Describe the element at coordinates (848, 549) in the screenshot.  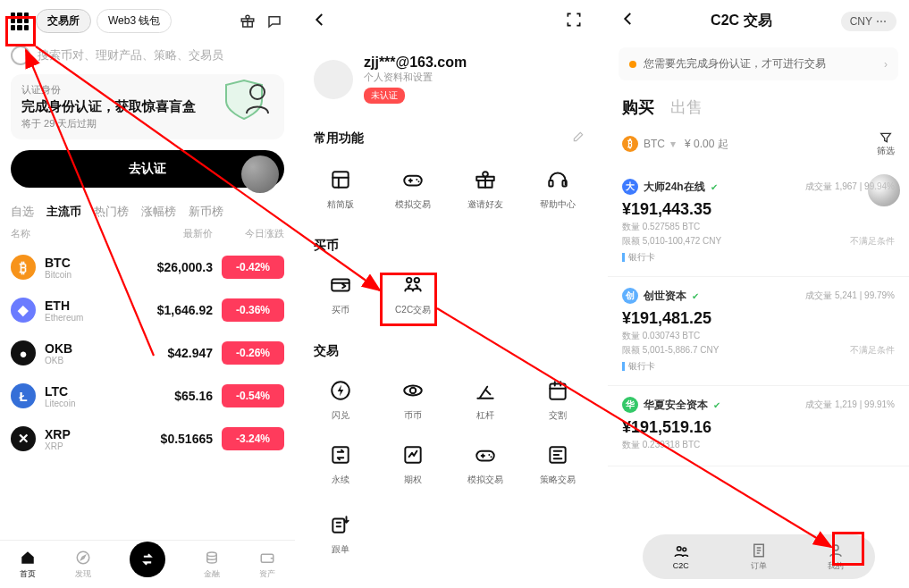
I see `annotation-box-mine-nav` at that location.